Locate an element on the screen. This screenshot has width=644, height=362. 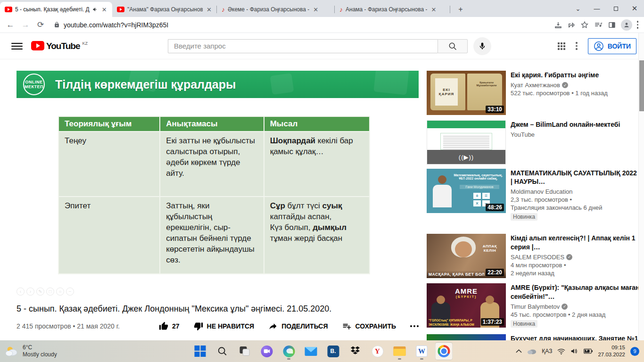
video-meta: 522 тыс. просмотров • 1 год назад is located at coordinates (575, 93).